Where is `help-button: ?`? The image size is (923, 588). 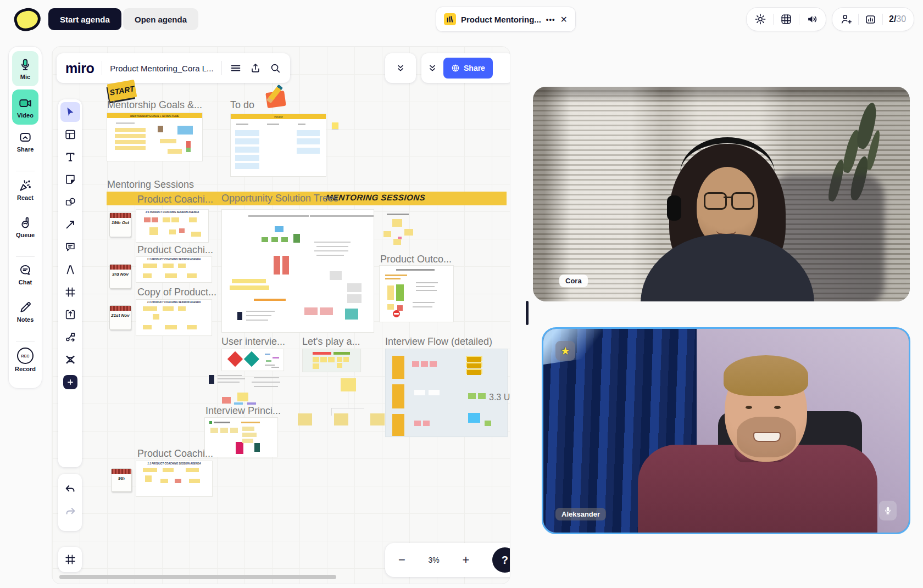 help-button: ? is located at coordinates (501, 560).